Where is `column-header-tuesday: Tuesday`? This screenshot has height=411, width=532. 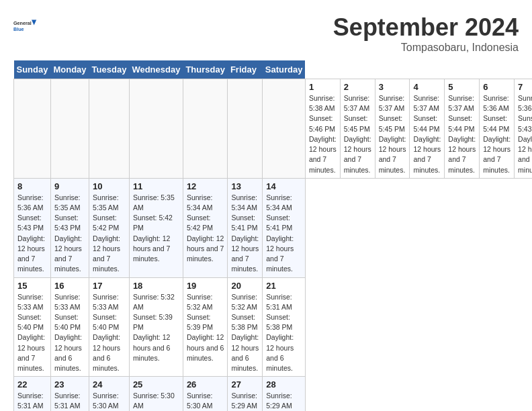
column-header-tuesday: Tuesday is located at coordinates (109, 70).